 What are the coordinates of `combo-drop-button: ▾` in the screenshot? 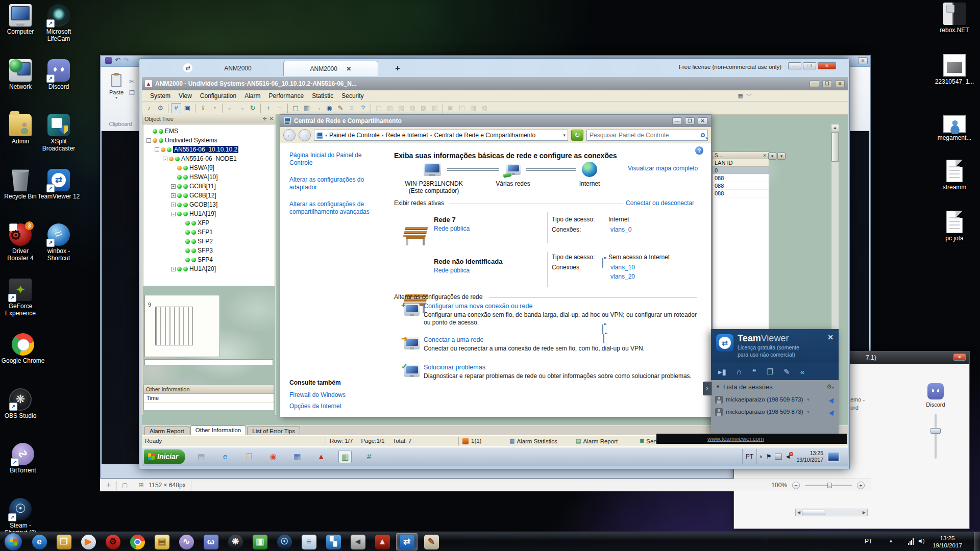 It's located at (772, 156).